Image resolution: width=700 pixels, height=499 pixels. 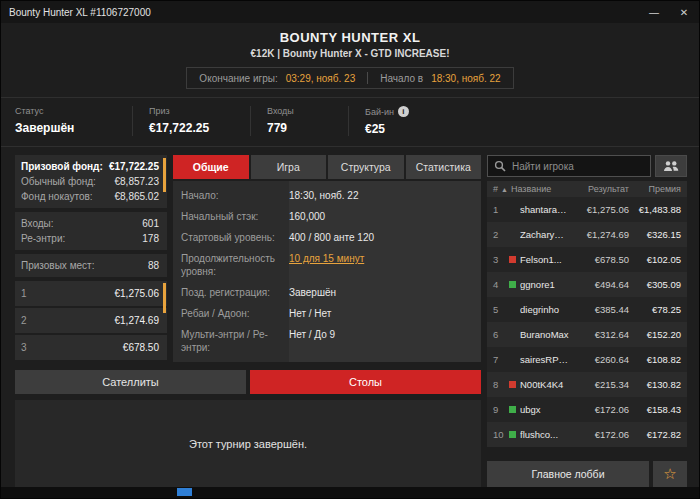 What do you see at coordinates (599, 434) in the screenshot?
I see `player-result: €172.06` at bounding box center [599, 434].